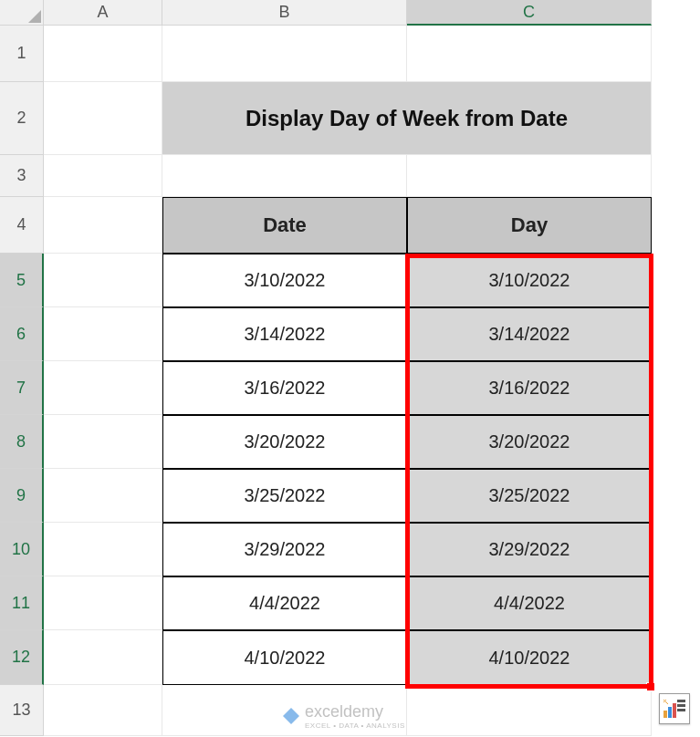 This screenshot has height=737, width=700. What do you see at coordinates (103, 225) in the screenshot?
I see `cell-a4` at bounding box center [103, 225].